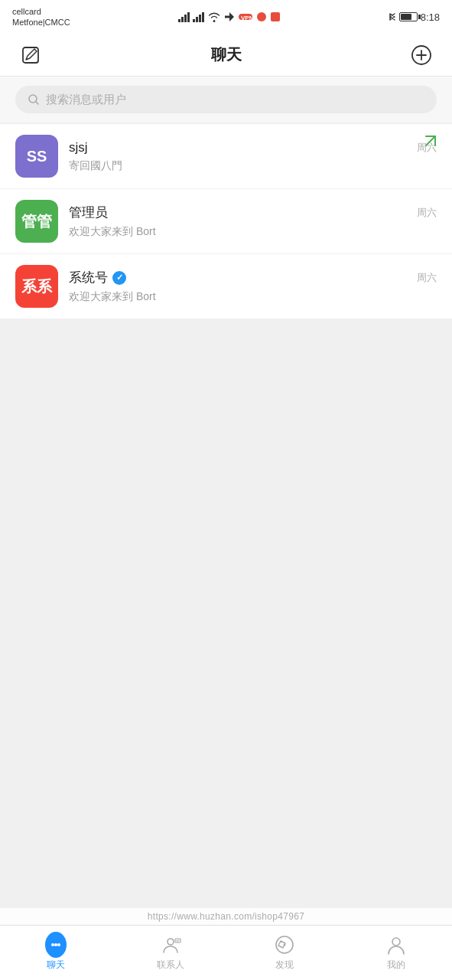  I want to click on chat-preview-admin: 欢迎大家来到 Bort, so click(252, 232).